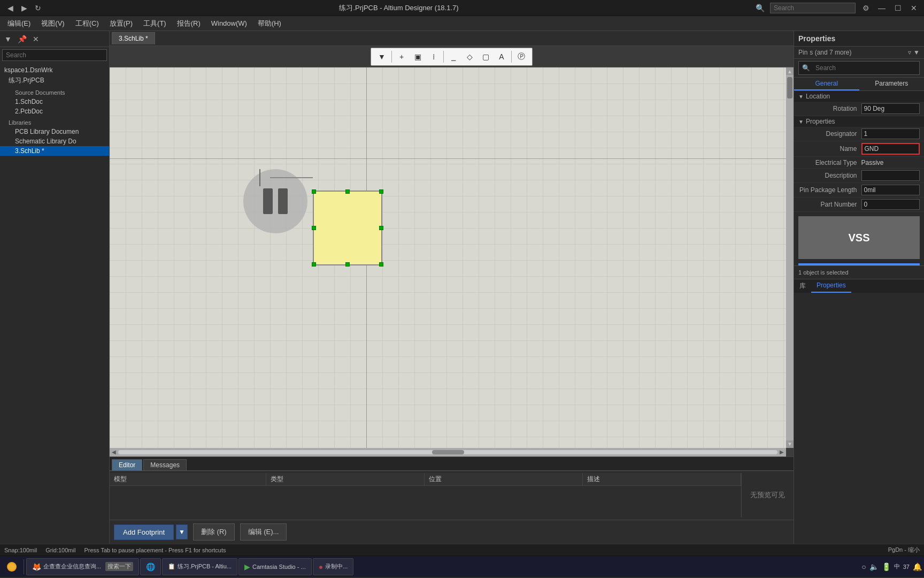  I want to click on props-bottom-tab-properties: Properties, so click(831, 286).